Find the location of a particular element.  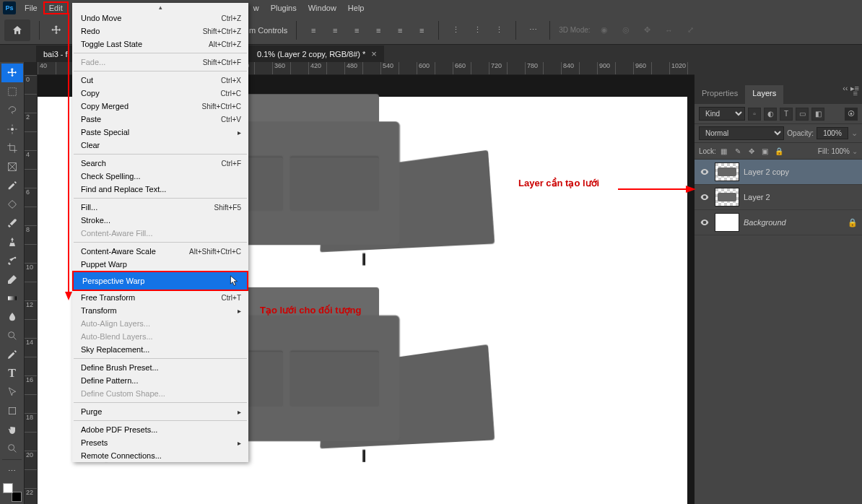

menu-item-search: SearchCtrl+F is located at coordinates (160, 163).